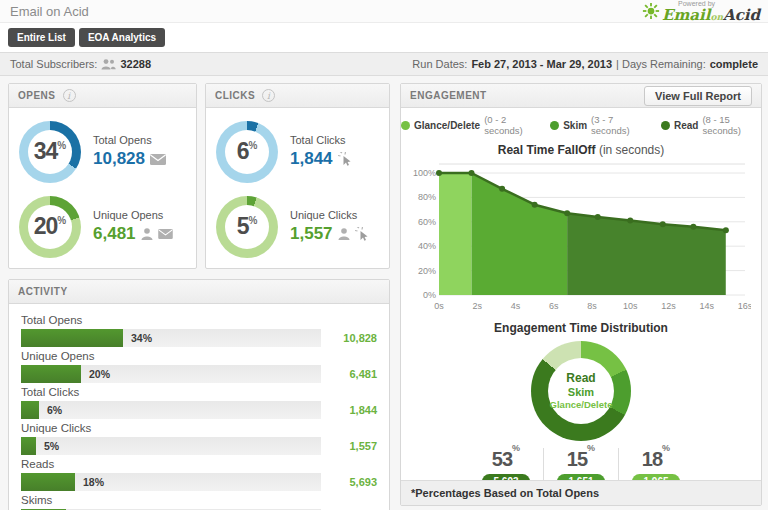 Image resolution: width=768 pixels, height=510 pixels. Describe the element at coordinates (406, 126) in the screenshot. I see `glance-legend-dot` at that location.